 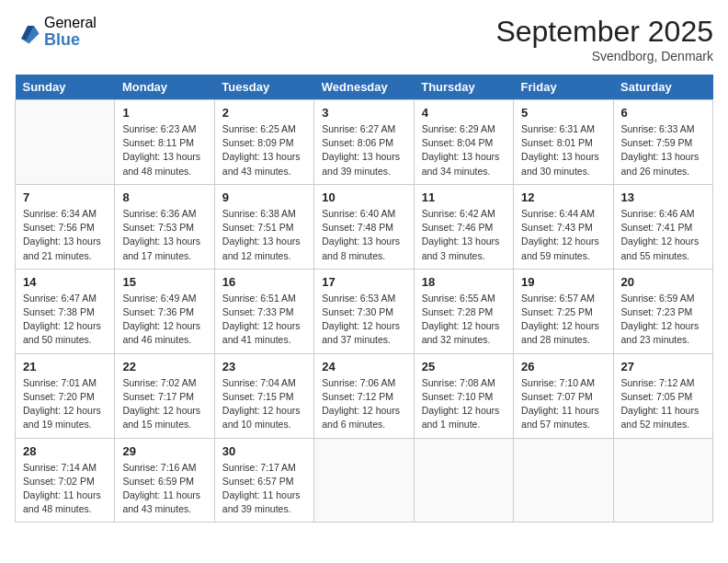 What do you see at coordinates (265, 451) in the screenshot?
I see `day-number: 30` at bounding box center [265, 451].